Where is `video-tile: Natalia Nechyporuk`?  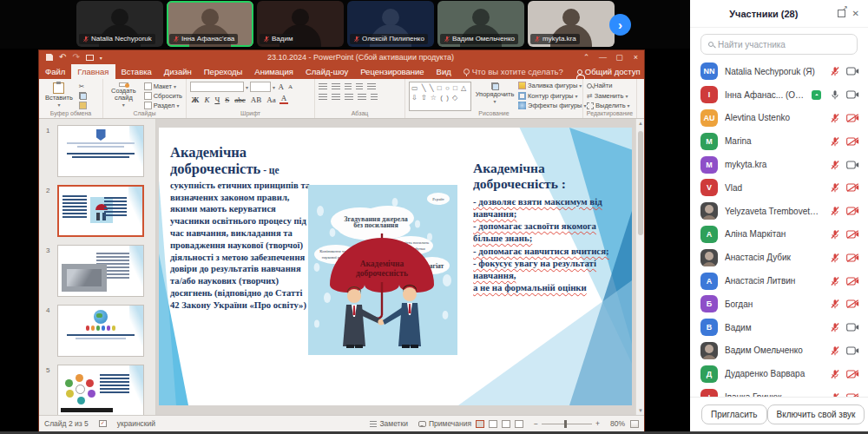
video-tile: Natalia Nechyporuk is located at coordinates (120, 24).